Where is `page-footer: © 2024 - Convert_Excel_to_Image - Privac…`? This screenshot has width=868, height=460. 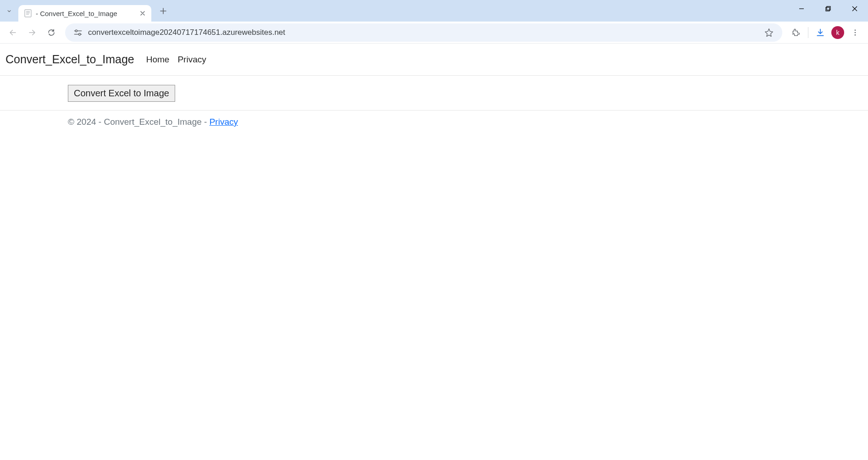
page-footer: © 2024 - Convert_Excel_to_Image - Privac… is located at coordinates (434, 119).